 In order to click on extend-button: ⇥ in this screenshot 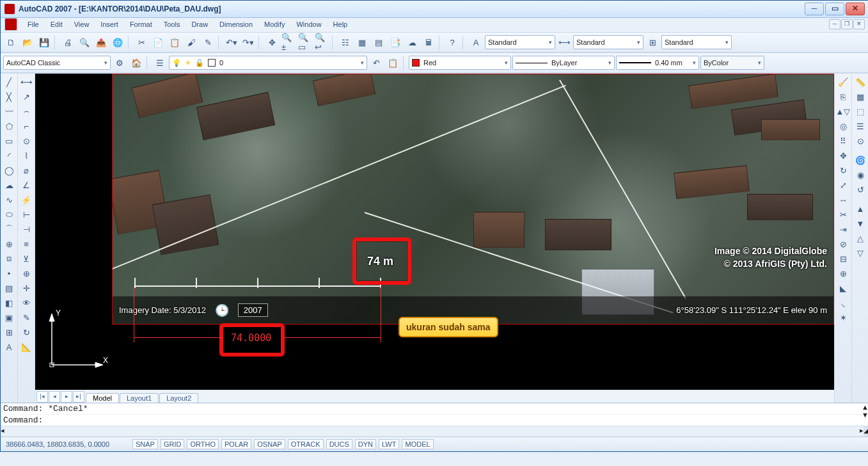, I will do `click(843, 229)`.